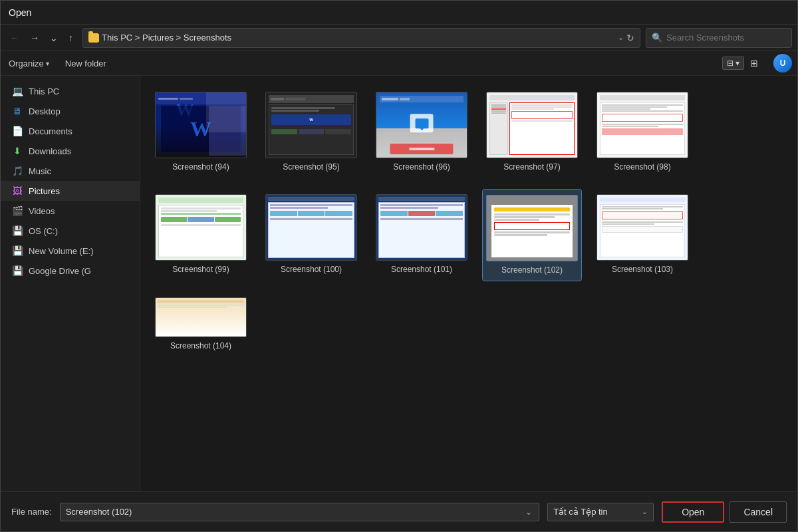  I want to click on up-icon: ↑, so click(70, 38).